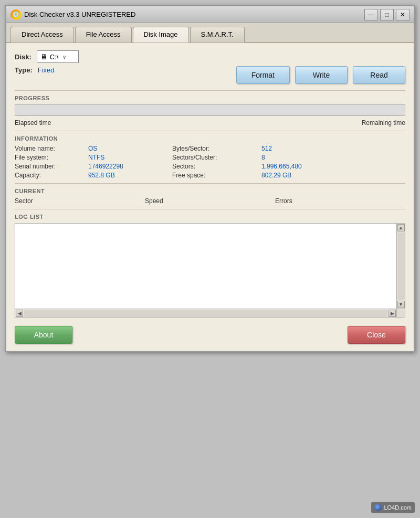  What do you see at coordinates (35, 70) in the screenshot?
I see `type-row: Type: Fixed` at bounding box center [35, 70].